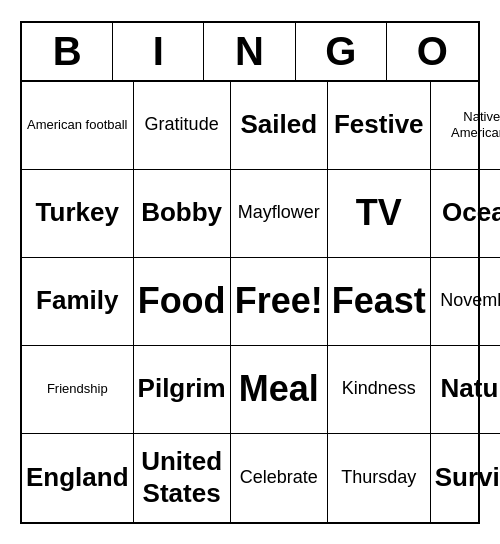  Describe the element at coordinates (182, 125) in the screenshot. I see `bingo-cell-text: Gratitude` at that location.